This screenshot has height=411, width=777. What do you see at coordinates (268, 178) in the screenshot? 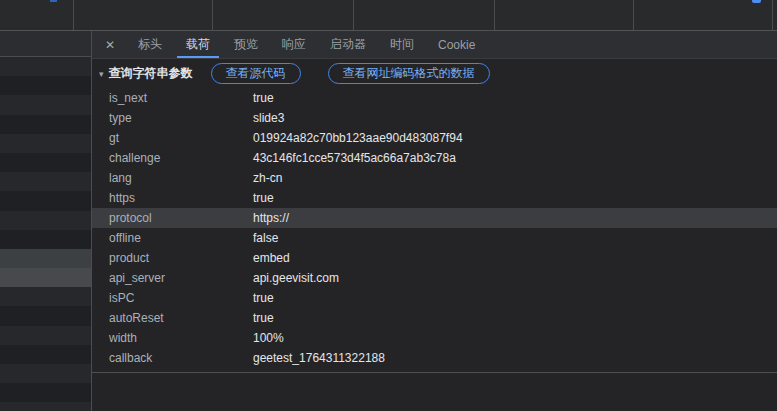
I see `param-value: zh-cn` at bounding box center [268, 178].